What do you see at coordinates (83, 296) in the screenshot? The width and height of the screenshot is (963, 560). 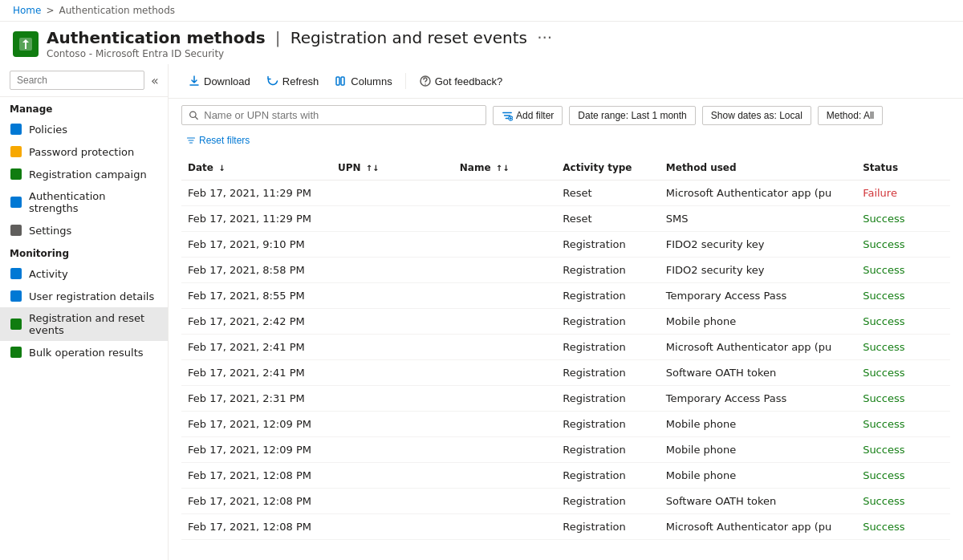 I see `sidebar-item-user-registration: User registration details` at bounding box center [83, 296].